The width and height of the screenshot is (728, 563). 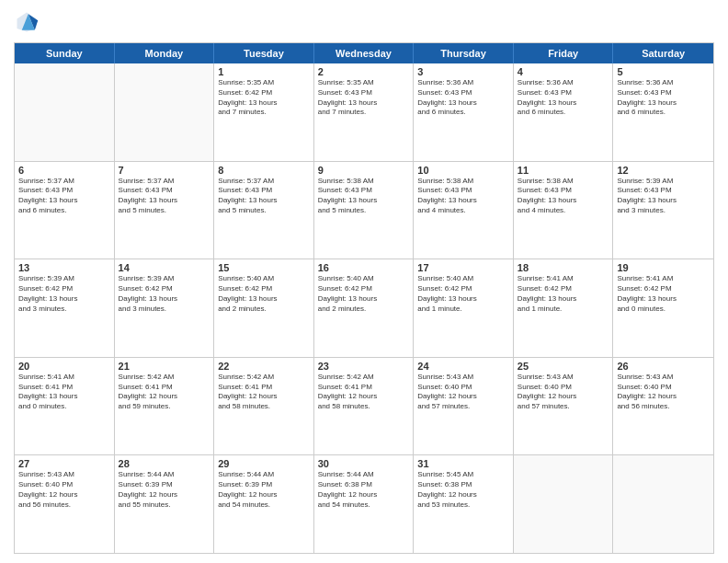 I want to click on day-cell-27: 27Sunrise: 5:43 AM Sunset: 6:40 PM Dayli…, so click(x=64, y=504).